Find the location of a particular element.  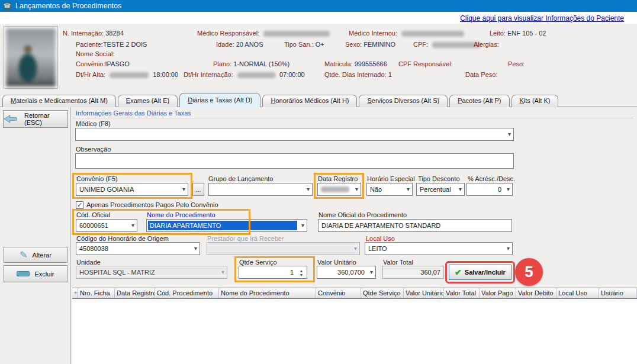

grid-column-header: Valor Debito is located at coordinates (536, 294).